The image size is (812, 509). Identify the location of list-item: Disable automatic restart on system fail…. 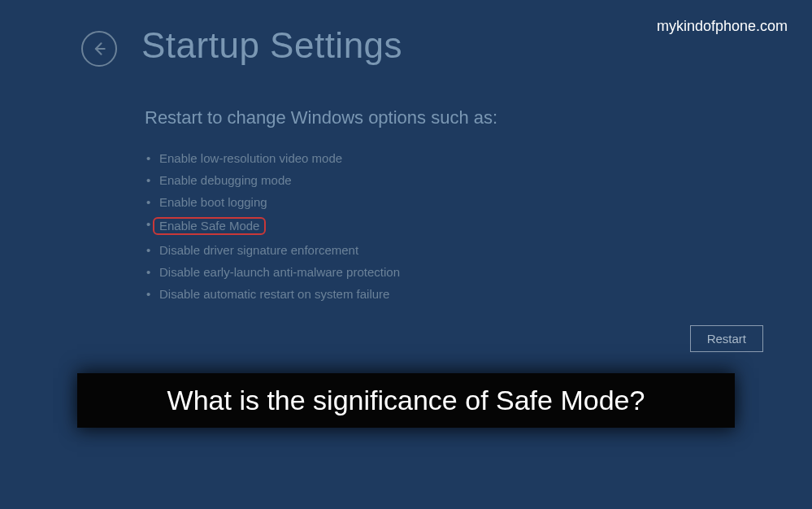
(478, 294).